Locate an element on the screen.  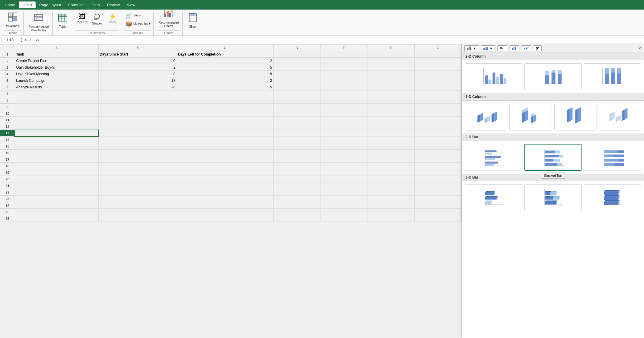
cell-D8 is located at coordinates (297, 100).